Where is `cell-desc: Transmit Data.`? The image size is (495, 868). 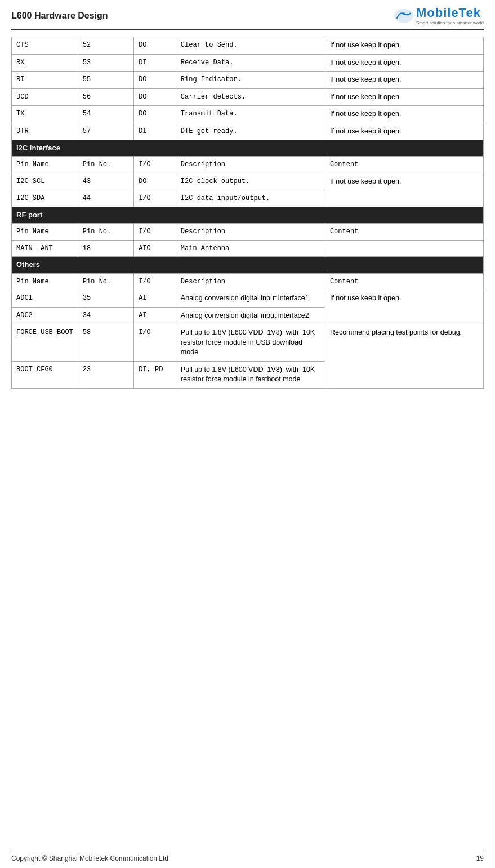
cell-desc: Transmit Data. is located at coordinates (250, 115).